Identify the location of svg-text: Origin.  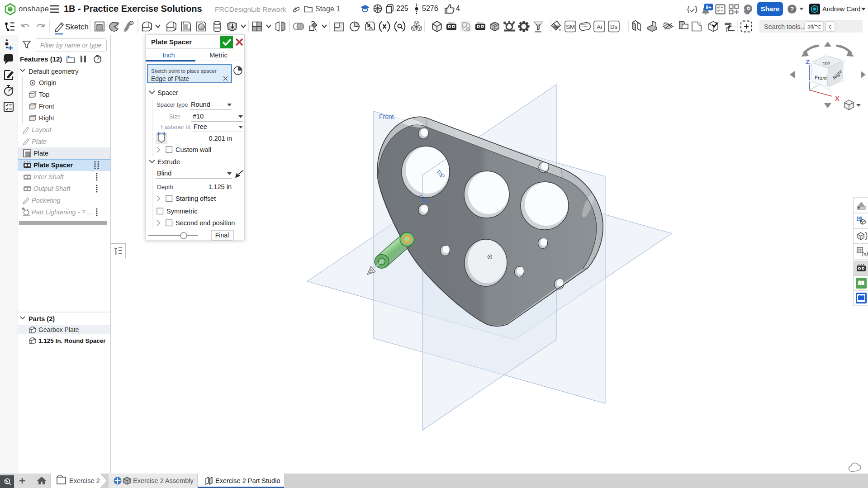
(48, 83).